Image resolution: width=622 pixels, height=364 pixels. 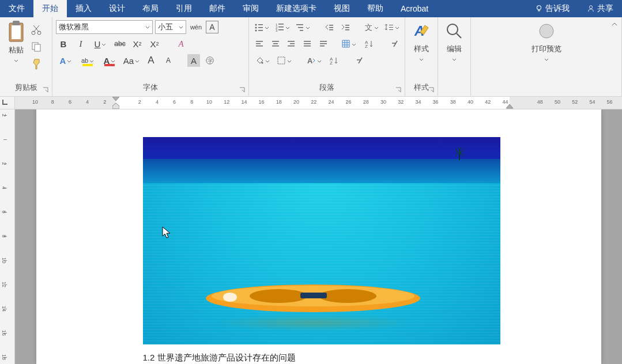 I want to click on menu-newtab: 新建选项卡, so click(x=296, y=9).